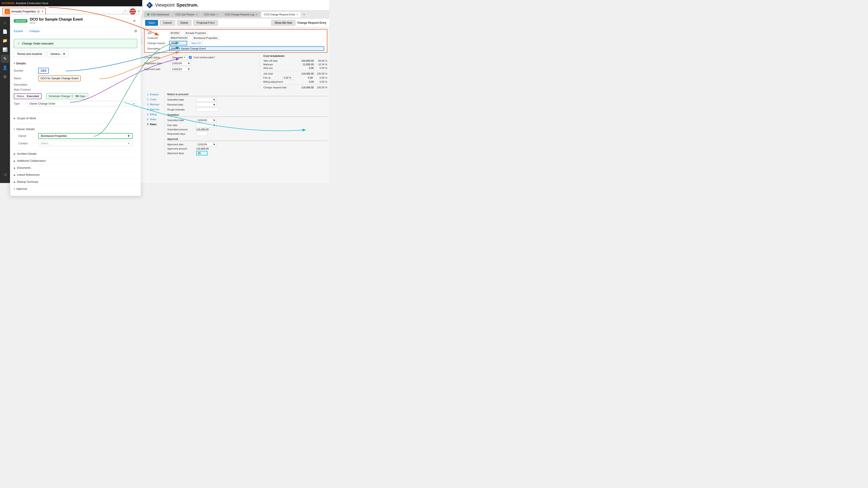  What do you see at coordinates (7, 11) in the screenshot?
I see `home-icon: ⌂` at bounding box center [7, 11].